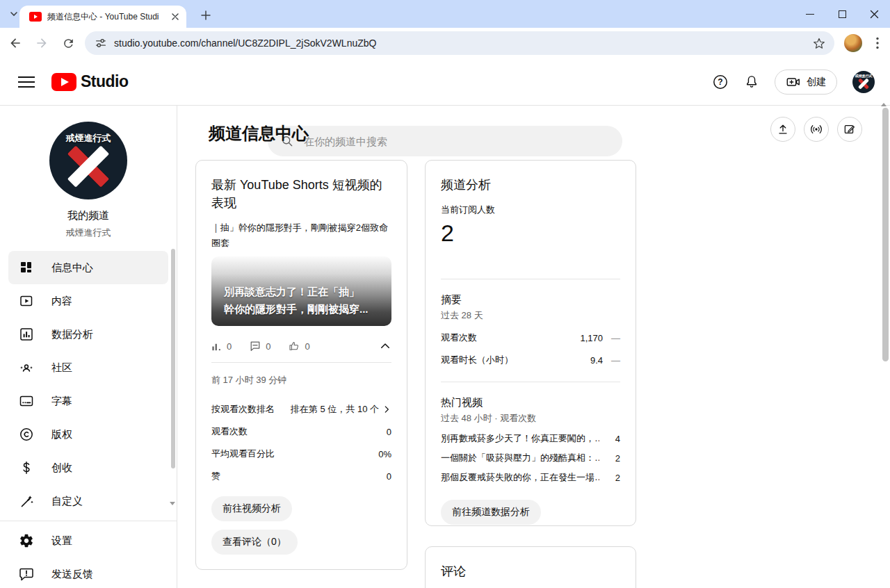 This screenshot has width=890, height=588. I want to click on forward-button, so click(42, 43).